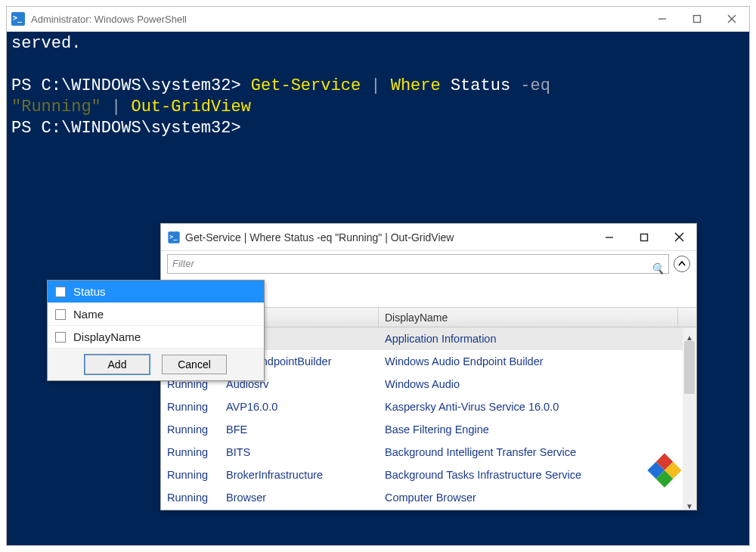 This screenshot has width=756, height=552. What do you see at coordinates (429, 475) in the screenshot?
I see `table-row: RunningBrokerInfrastructureBackground Ta…` at bounding box center [429, 475].